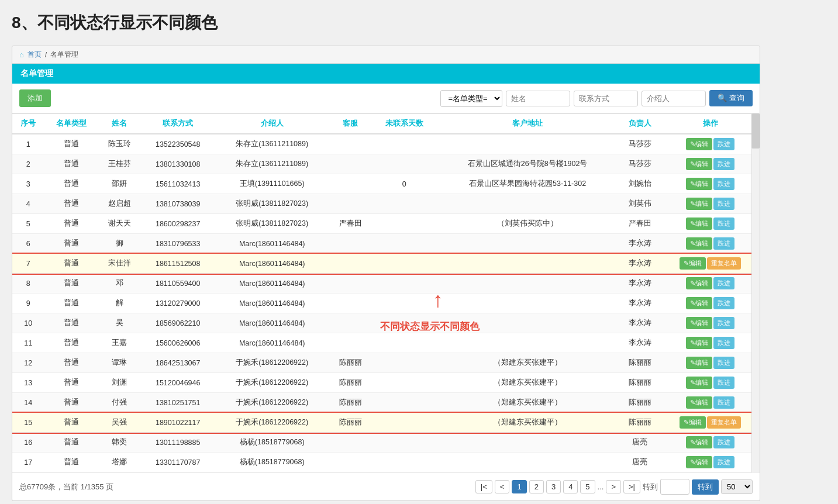  I want to click on pagination: |< < 1 2 3 4 5 ... > >| 转到 转到 50 100 200, so click(614, 486).